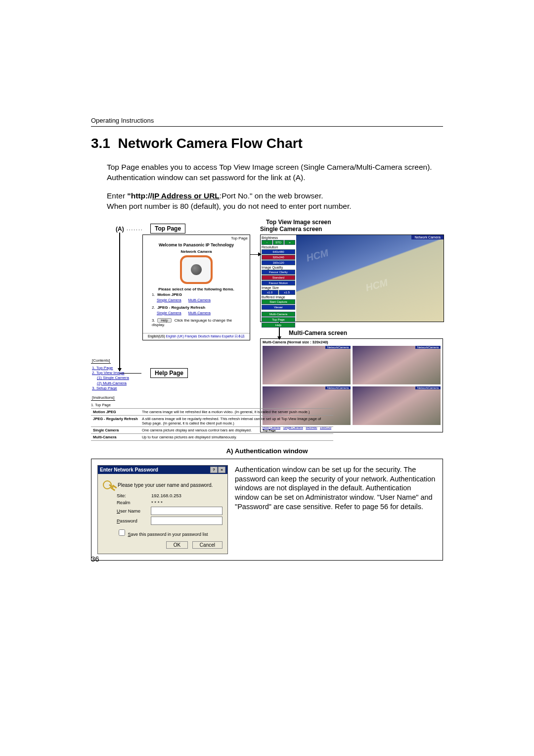  Describe the element at coordinates (278, 325) in the screenshot. I see `nav-help: Help` at that location.